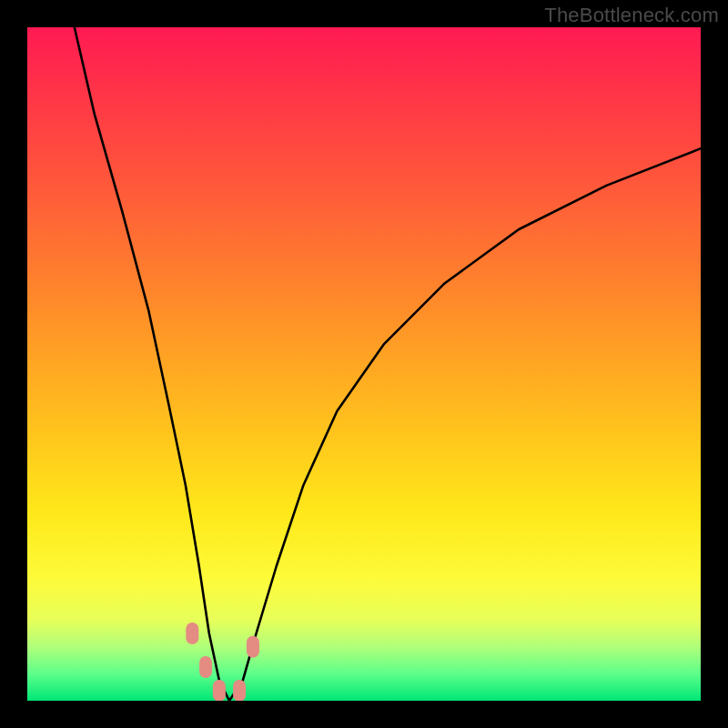  I want to click on watermark-text: TheBottleneck.com, so click(632, 15).